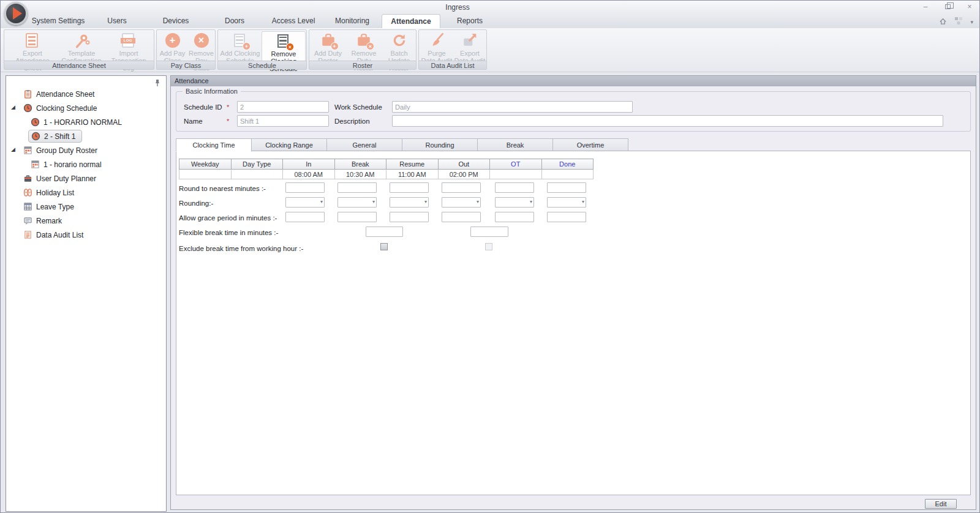 The height and width of the screenshot is (513, 980). I want to click on tab-clocking-time: Clocking Time, so click(214, 145).